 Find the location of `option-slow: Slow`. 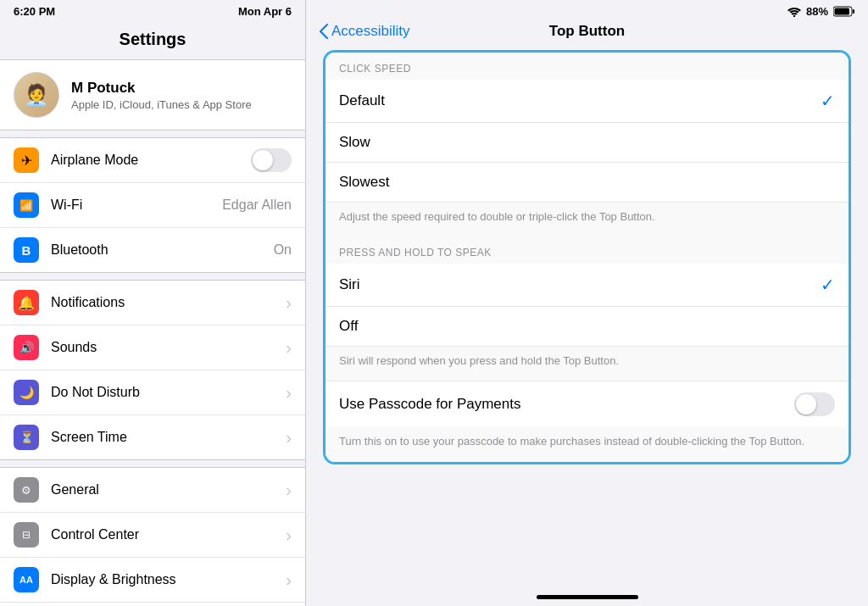

option-slow: Slow is located at coordinates (587, 142).